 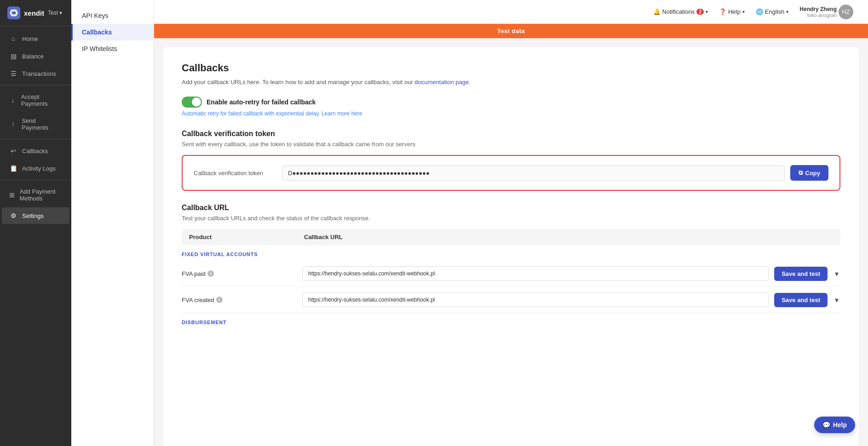 I want to click on toggle-sublabel: Automatic retry for failed callback with…, so click(x=272, y=114).